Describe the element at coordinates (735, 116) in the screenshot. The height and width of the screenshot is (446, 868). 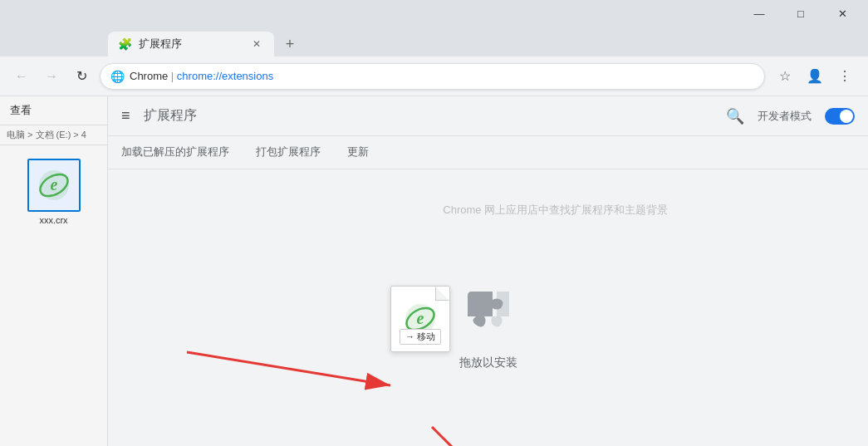
I see `search-icon: 🔍` at that location.